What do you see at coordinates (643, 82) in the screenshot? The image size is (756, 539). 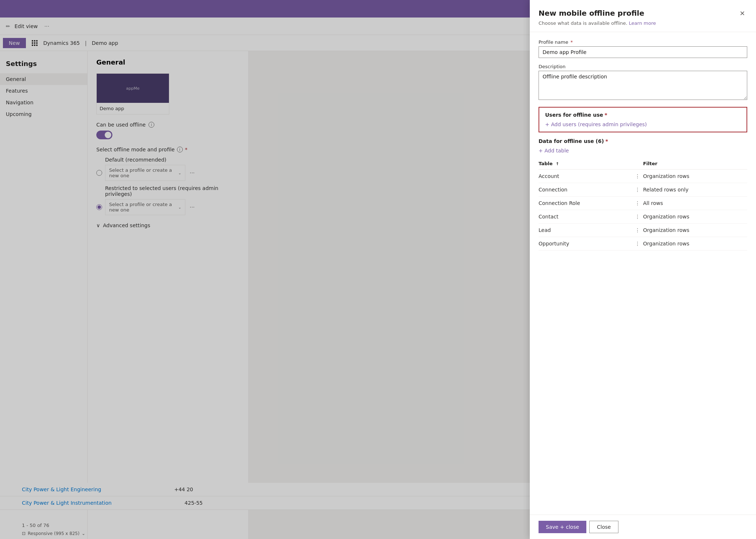 I see `description-field: Description Offline profile description` at bounding box center [643, 82].